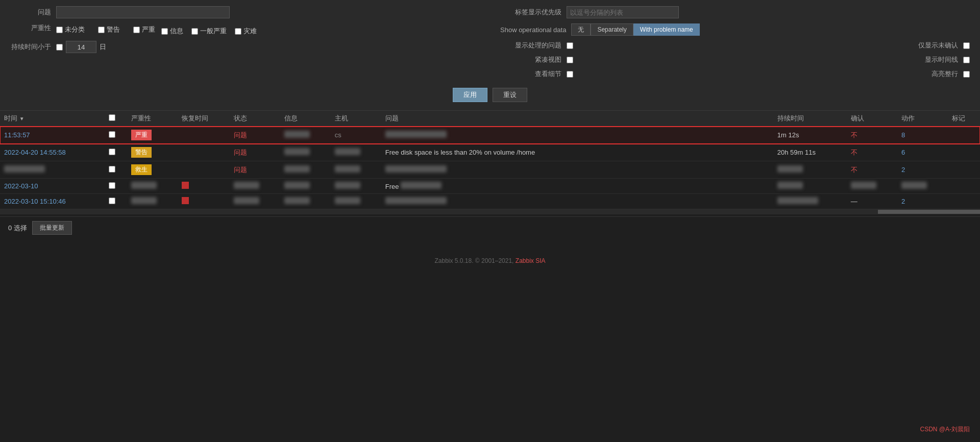 The height and width of the screenshot is (442, 980). Describe the element at coordinates (872, 186) in the screenshot. I see `cell-ack` at that location.